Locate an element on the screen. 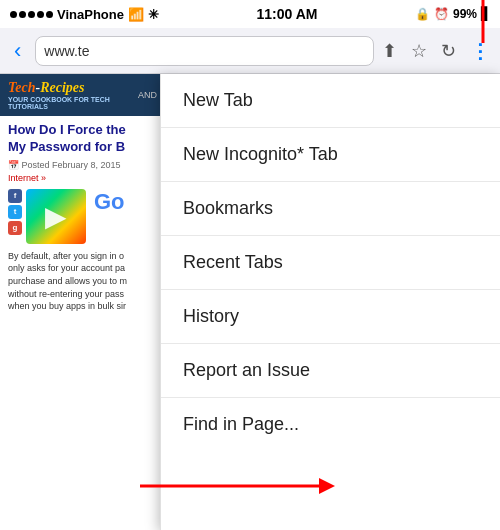  page-body: How Do I Force the My Password for B 📅 P… is located at coordinates (82, 218).